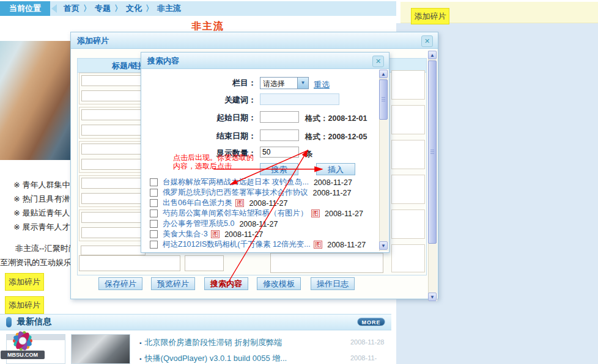 The width and height of the screenshot is (598, 364). Describe the element at coordinates (114, 157) in the screenshot. I see `fragment-row-group` at that location.